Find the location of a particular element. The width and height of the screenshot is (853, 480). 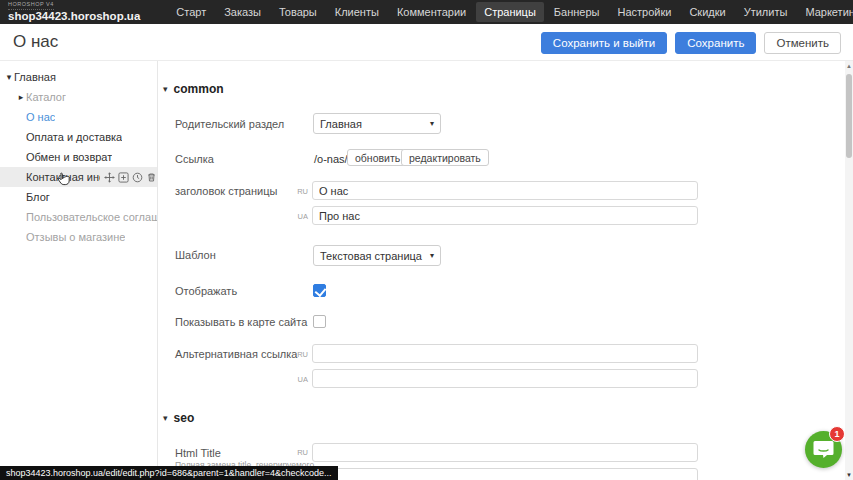

template-select: Текстовая страница ▾ is located at coordinates (377, 256).